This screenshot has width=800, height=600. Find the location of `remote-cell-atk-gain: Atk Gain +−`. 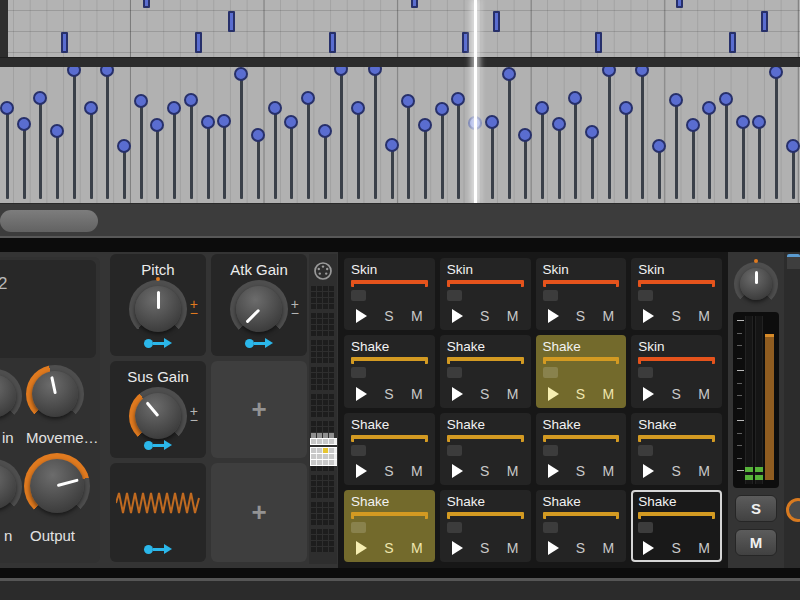

remote-cell-atk-gain: Atk Gain +− is located at coordinates (259, 305).